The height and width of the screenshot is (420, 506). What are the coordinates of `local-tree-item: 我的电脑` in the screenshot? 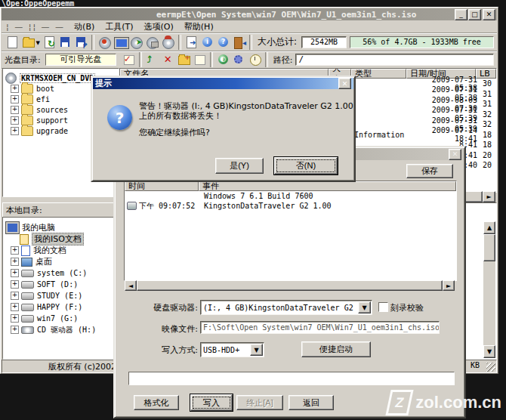 It's located at (60, 228).